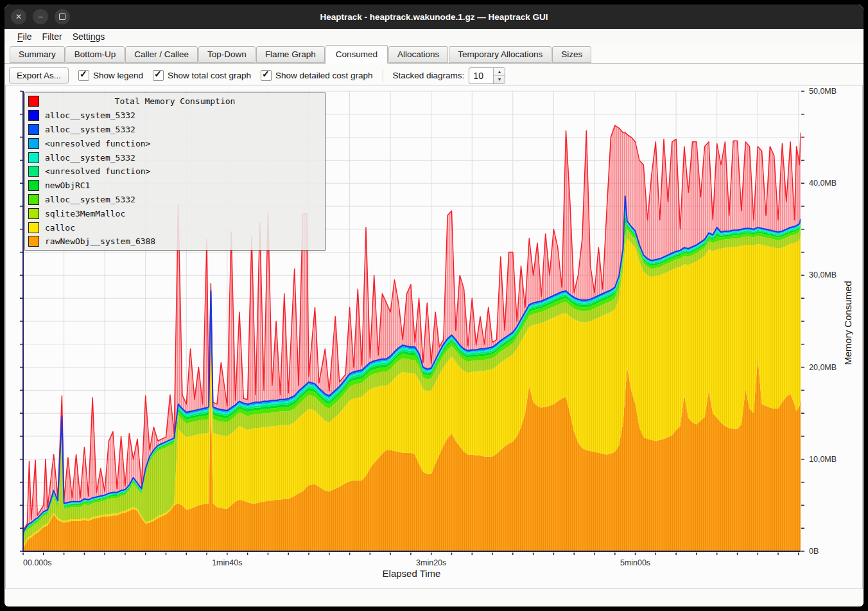  What do you see at coordinates (40, 17) in the screenshot?
I see `minimize-icon: –` at bounding box center [40, 17].